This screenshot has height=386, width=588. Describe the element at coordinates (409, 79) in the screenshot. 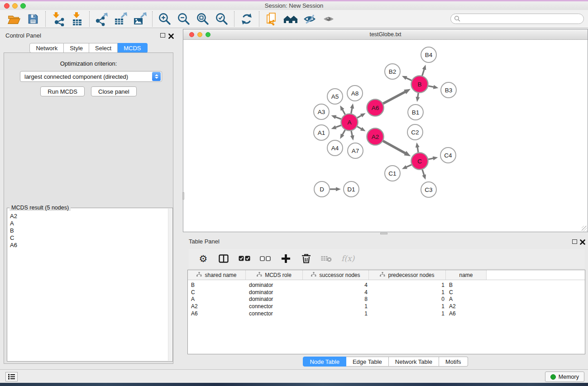

I see `graph-edge-B-B2` at that location.